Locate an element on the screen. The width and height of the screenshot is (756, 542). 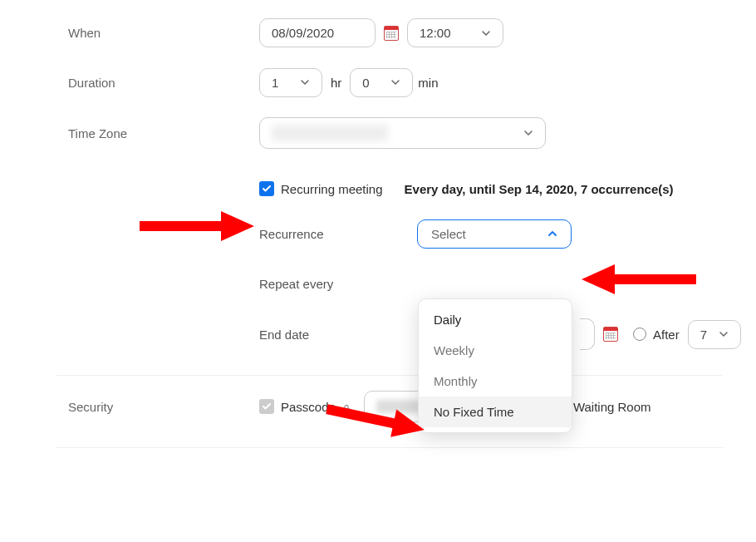
time-value: 12:00 is located at coordinates (435, 33).